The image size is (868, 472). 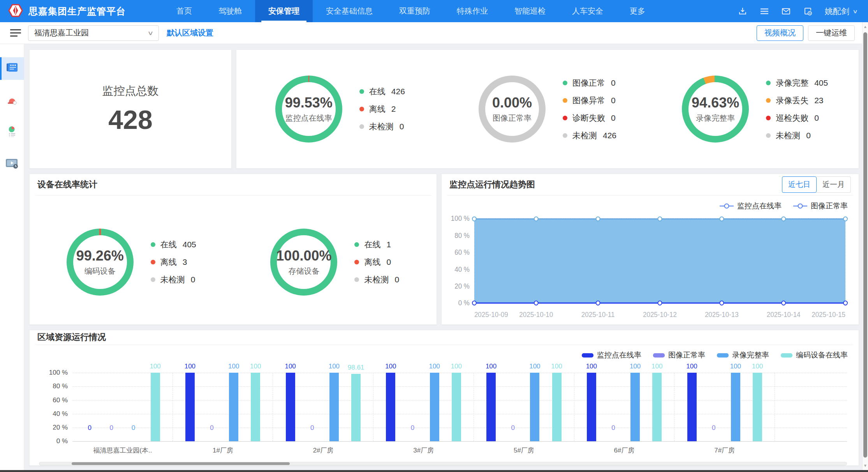 What do you see at coordinates (650, 203) in the screenshot?
I see `trend-legend: 监控点在线率图像正常率` at bounding box center [650, 203].